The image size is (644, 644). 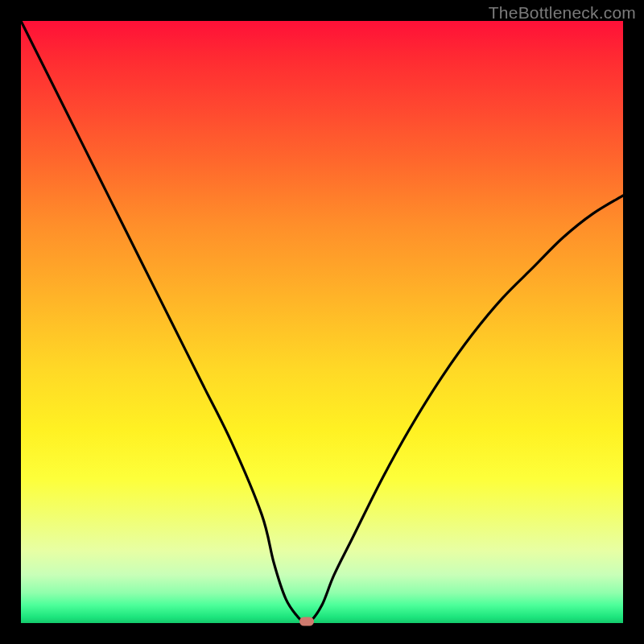 I want to click on watermark-label: TheBottleneck.com, so click(x=562, y=13).